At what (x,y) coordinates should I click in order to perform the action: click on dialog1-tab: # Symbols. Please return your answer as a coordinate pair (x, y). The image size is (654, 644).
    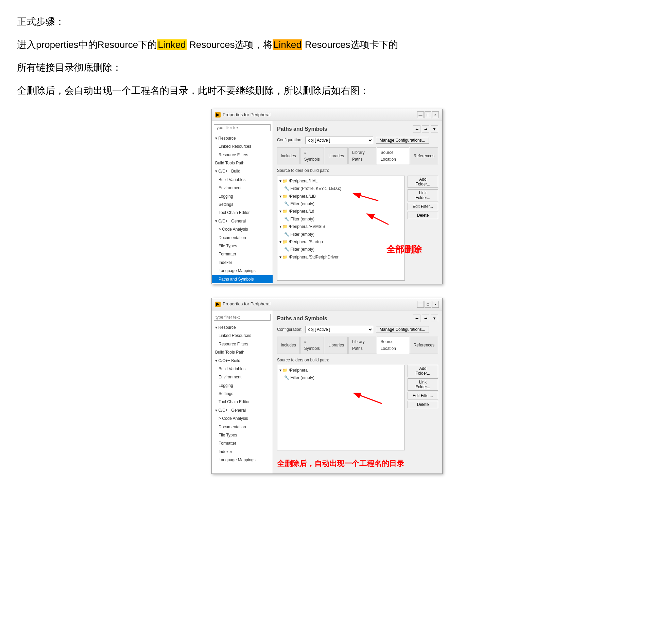
    Looking at the image, I should click on (312, 156).